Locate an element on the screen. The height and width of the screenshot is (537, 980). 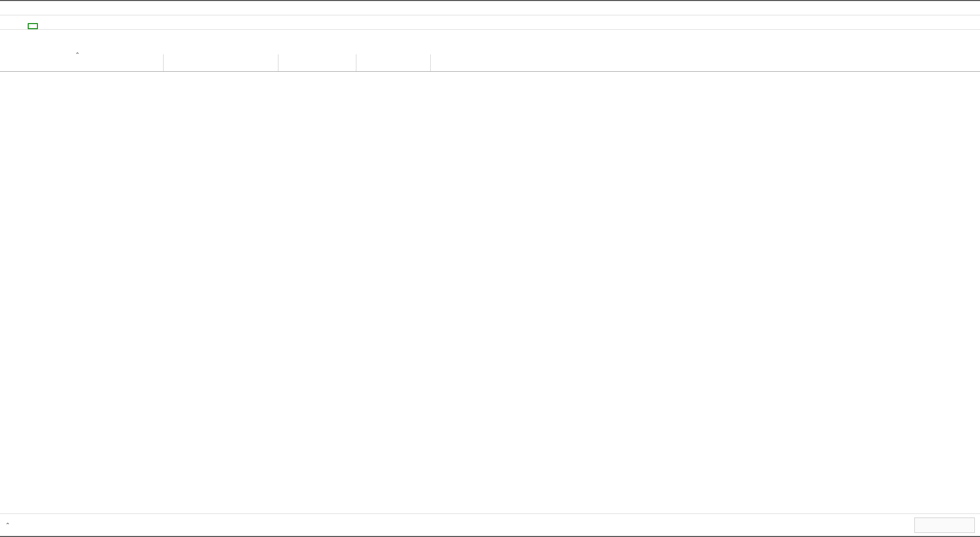
column-publisher is located at coordinates (221, 63).